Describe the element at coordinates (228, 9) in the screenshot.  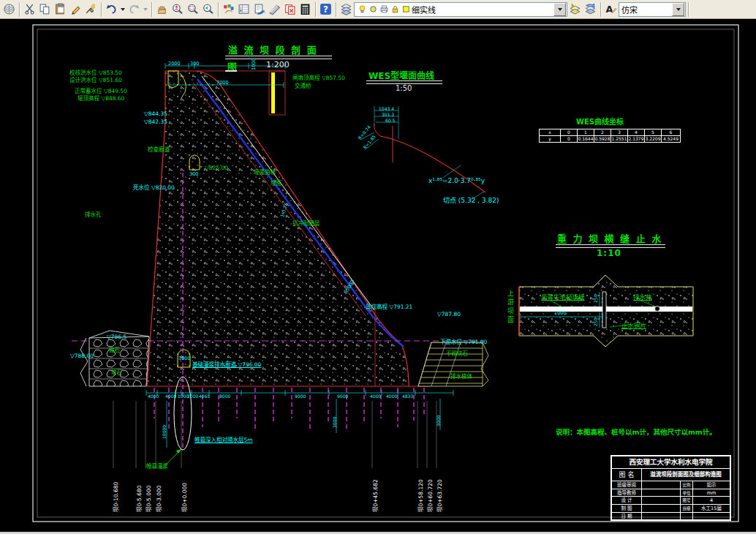
I see `palette-hand-icon` at that location.